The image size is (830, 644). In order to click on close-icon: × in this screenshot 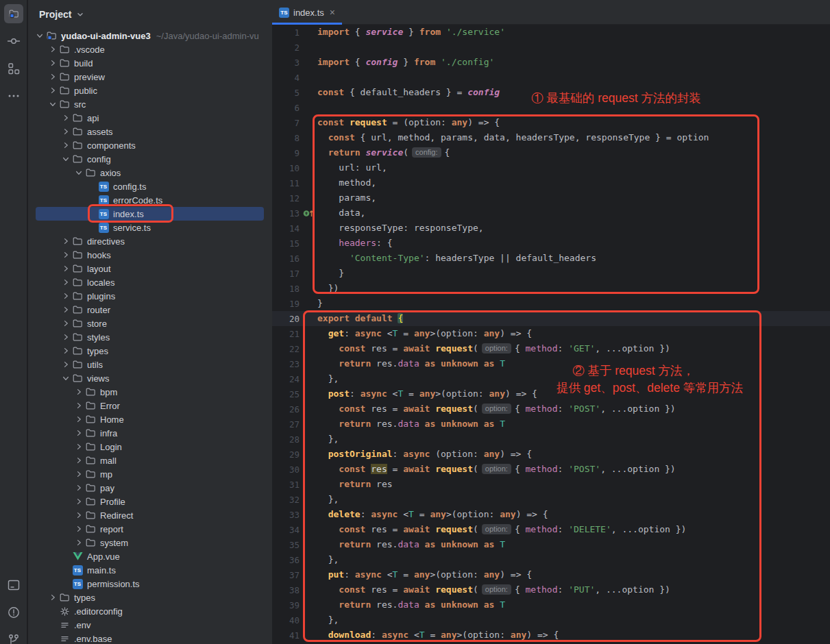, I will do `click(332, 12)`.